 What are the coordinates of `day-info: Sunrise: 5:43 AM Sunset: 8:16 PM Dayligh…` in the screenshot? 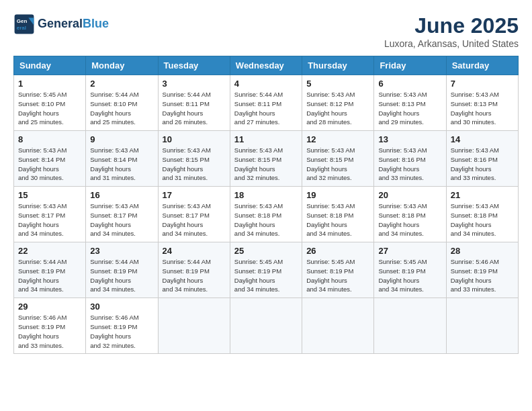 It's located at (410, 164).